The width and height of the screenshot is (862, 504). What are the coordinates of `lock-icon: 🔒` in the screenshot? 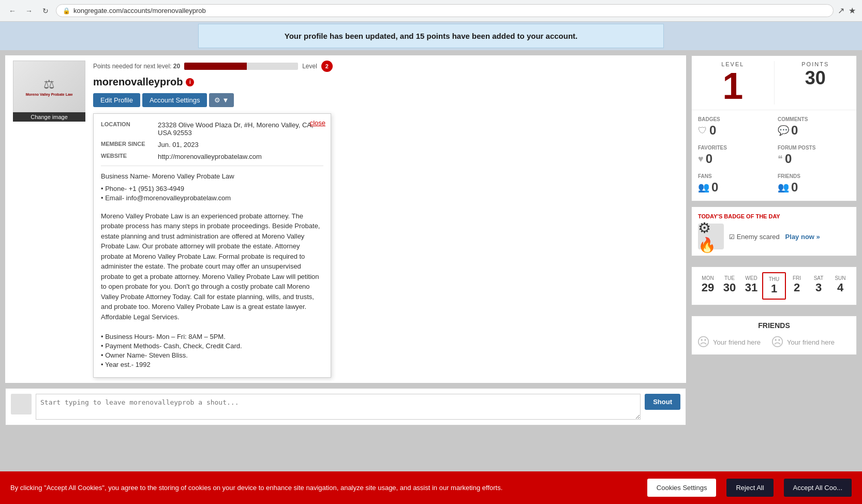 It's located at (66, 11).